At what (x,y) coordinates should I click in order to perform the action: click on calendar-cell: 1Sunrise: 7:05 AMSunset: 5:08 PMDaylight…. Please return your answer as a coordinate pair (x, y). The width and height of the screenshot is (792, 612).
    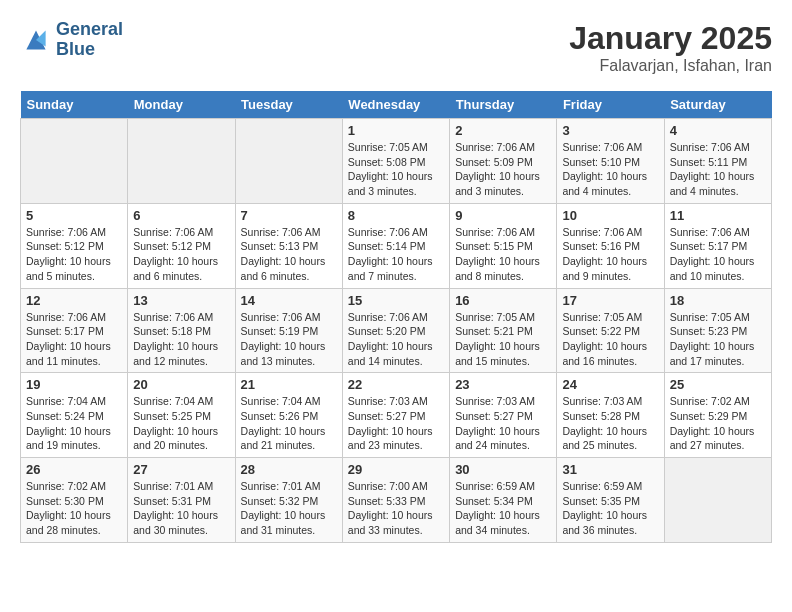
    Looking at the image, I should click on (396, 162).